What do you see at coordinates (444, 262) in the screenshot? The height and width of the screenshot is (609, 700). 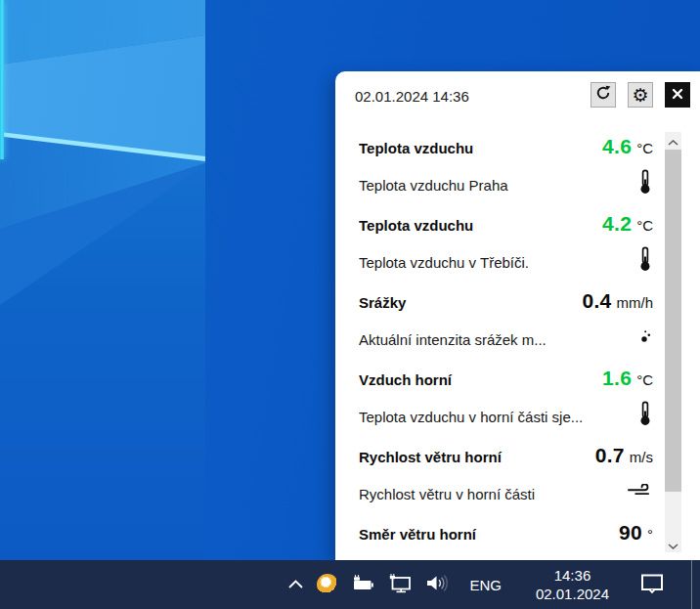 I see `sensor-description: Teplota vzduchu v Třebíči.` at bounding box center [444, 262].